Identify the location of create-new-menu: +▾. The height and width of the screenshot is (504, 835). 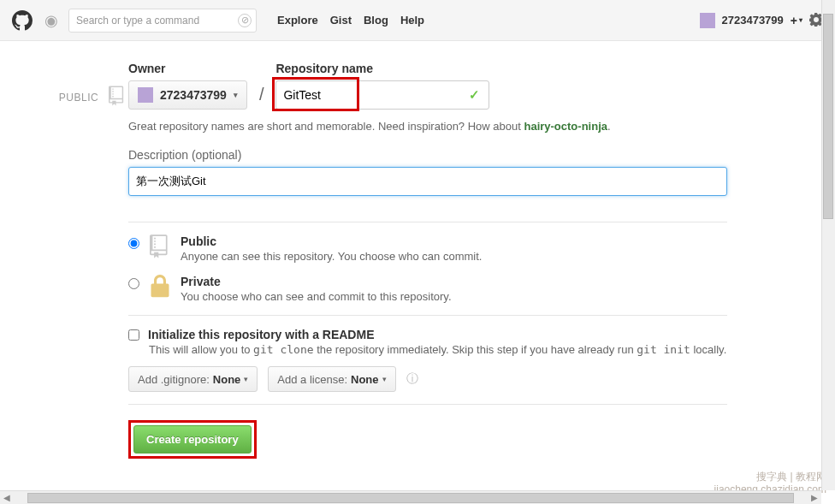
(797, 21).